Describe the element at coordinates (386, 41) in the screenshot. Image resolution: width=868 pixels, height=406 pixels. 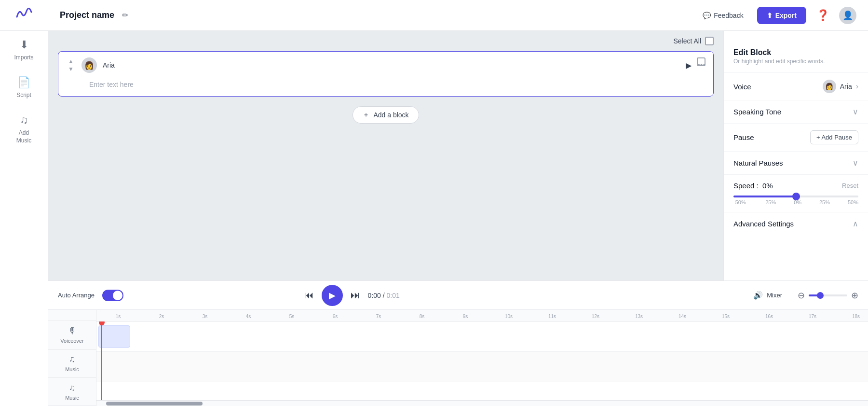
I see `script-toolbar: Select All` at that location.